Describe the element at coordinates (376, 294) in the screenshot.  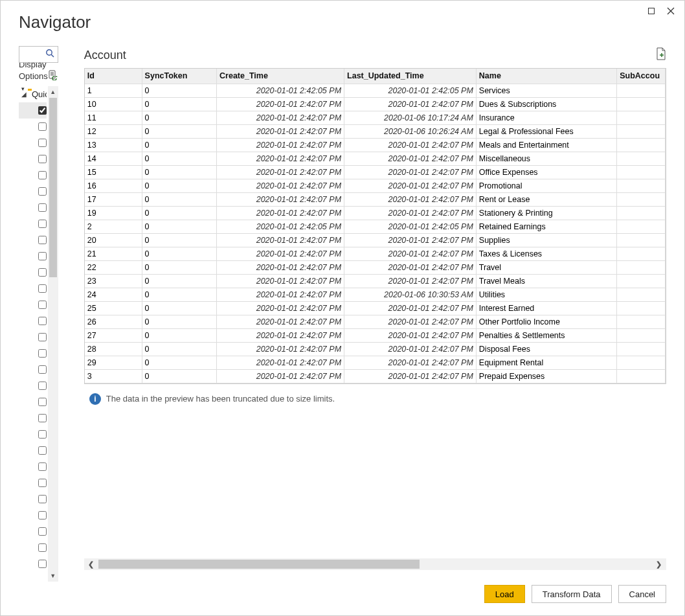
I see `table-row: 2402020-01-01 2:42:07 PM2020-01-06 10:30…` at that location.